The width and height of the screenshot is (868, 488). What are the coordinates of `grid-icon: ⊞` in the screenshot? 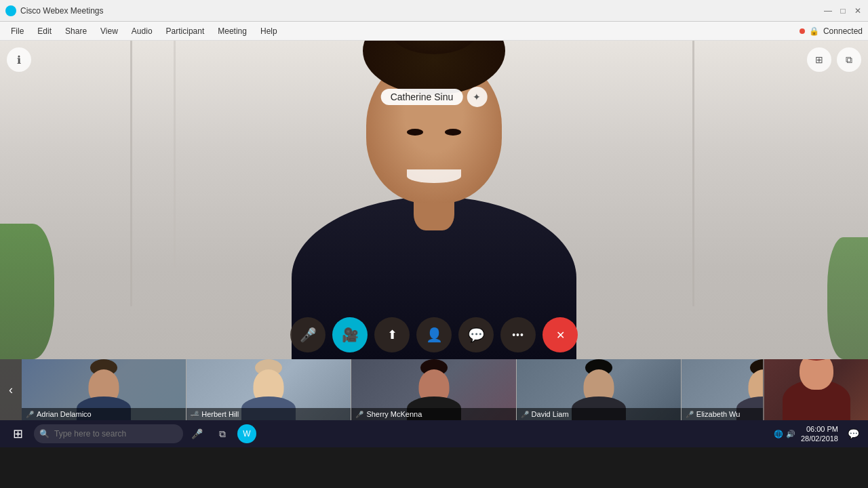 It's located at (819, 60).